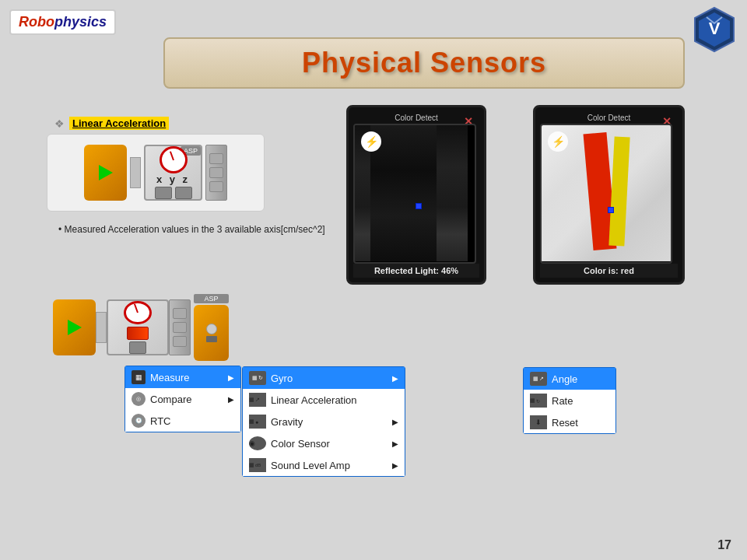  I want to click on submenu-rate: ▦↻ Rate, so click(570, 401).